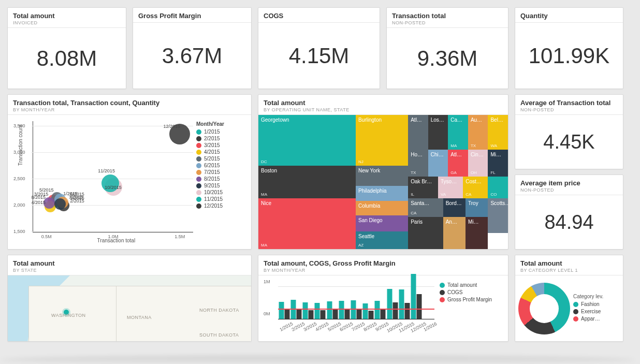  Describe the element at coordinates (307, 224) in the screenshot. I see `treemap-cell: NiceMA` at that location.